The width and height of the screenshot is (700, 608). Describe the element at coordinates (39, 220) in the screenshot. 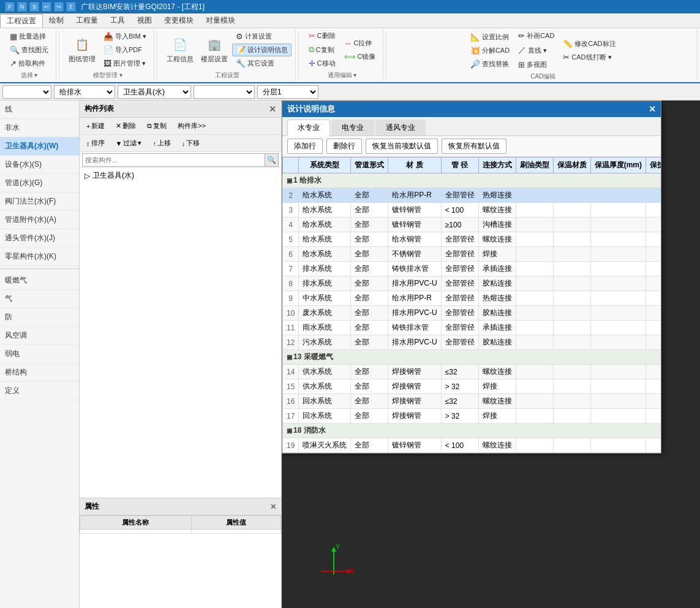

I see `left-item-pipe-accessory: 管道附件(水)(A)` at that location.